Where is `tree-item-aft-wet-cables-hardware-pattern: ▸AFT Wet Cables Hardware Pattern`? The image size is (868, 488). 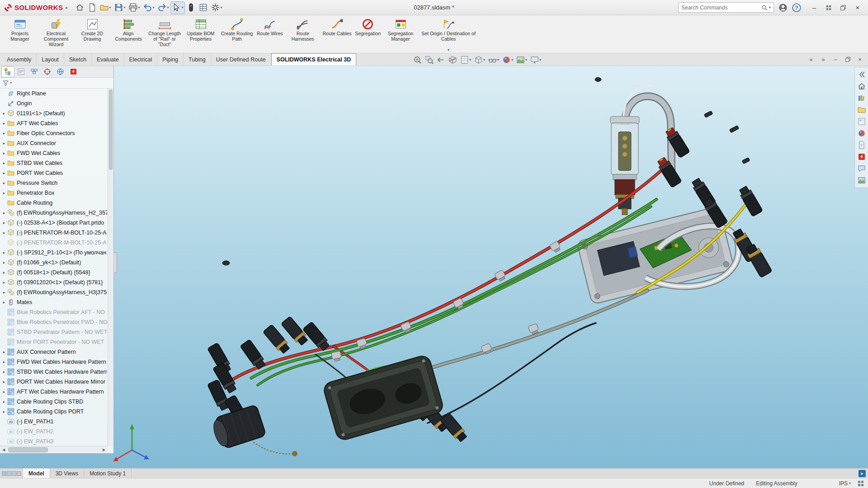 tree-item-aft-wet-cables-hardware-pattern: ▸AFT Wet Cables Hardware Pattern is located at coordinates (54, 392).